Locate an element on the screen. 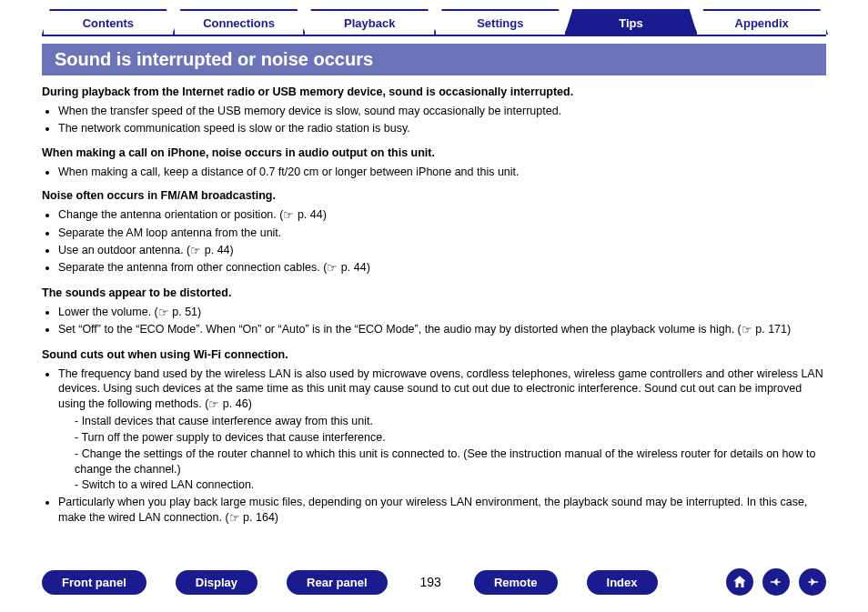 The image size is (868, 612). page-number: 193 is located at coordinates (431, 582).